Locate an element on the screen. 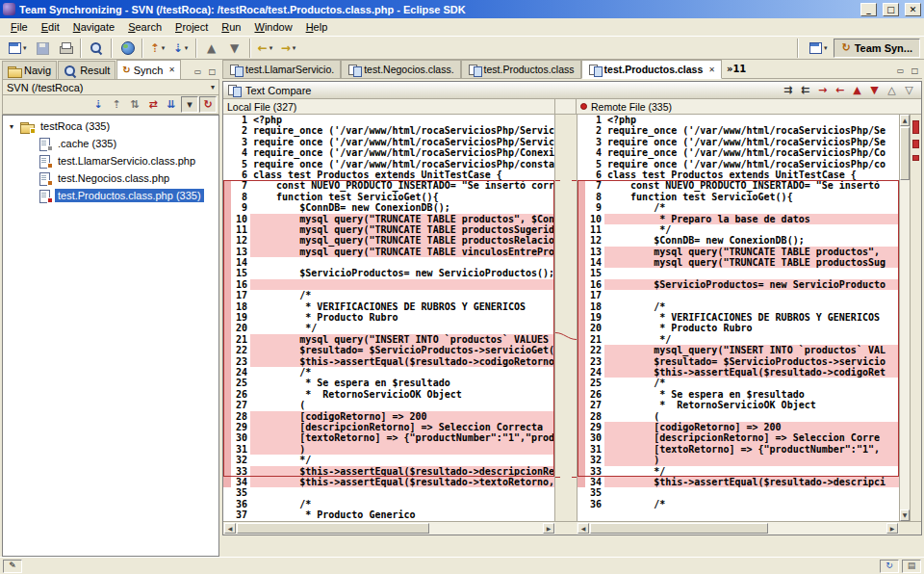  minimize-editor-icon: ▭ is located at coordinates (901, 71).